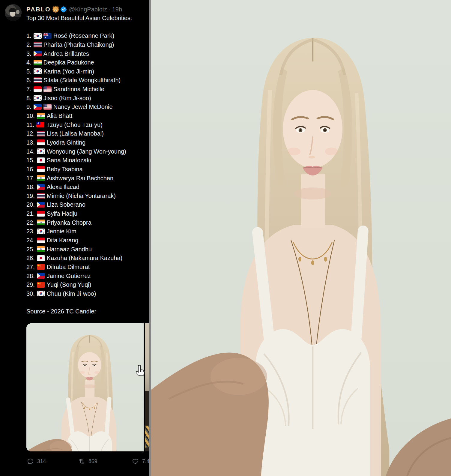 This screenshot has width=451, height=476. What do you see at coordinates (88, 461) in the screenshot?
I see `repost-button: 869` at bounding box center [88, 461].